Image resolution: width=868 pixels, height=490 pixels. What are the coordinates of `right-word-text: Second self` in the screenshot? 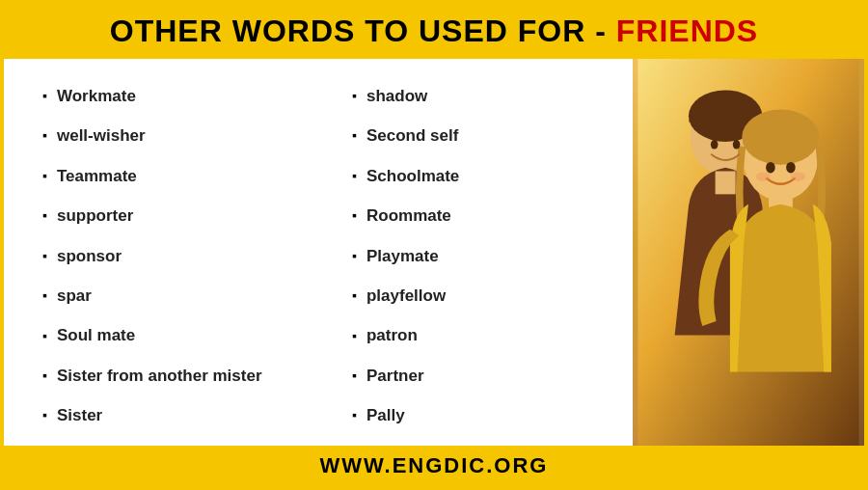 It's located at (413, 136).